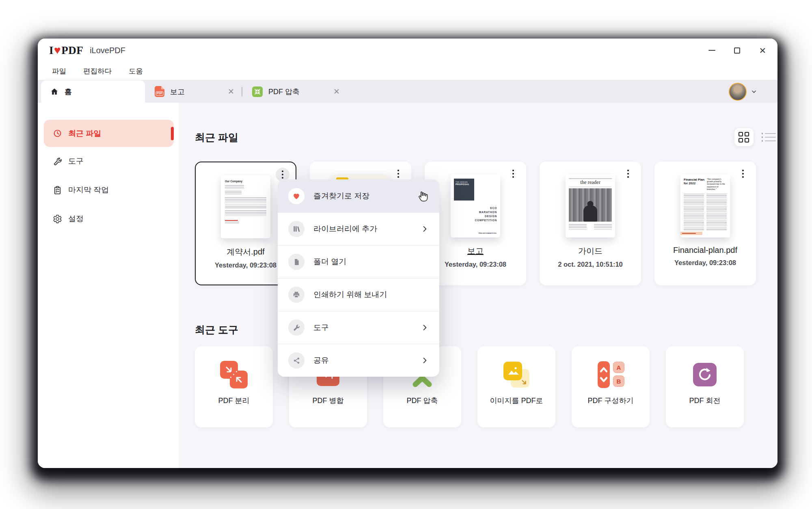 Image resolution: width=812 pixels, height=509 pixels. What do you see at coordinates (58, 219) in the screenshot?
I see `gear-icon` at bounding box center [58, 219].